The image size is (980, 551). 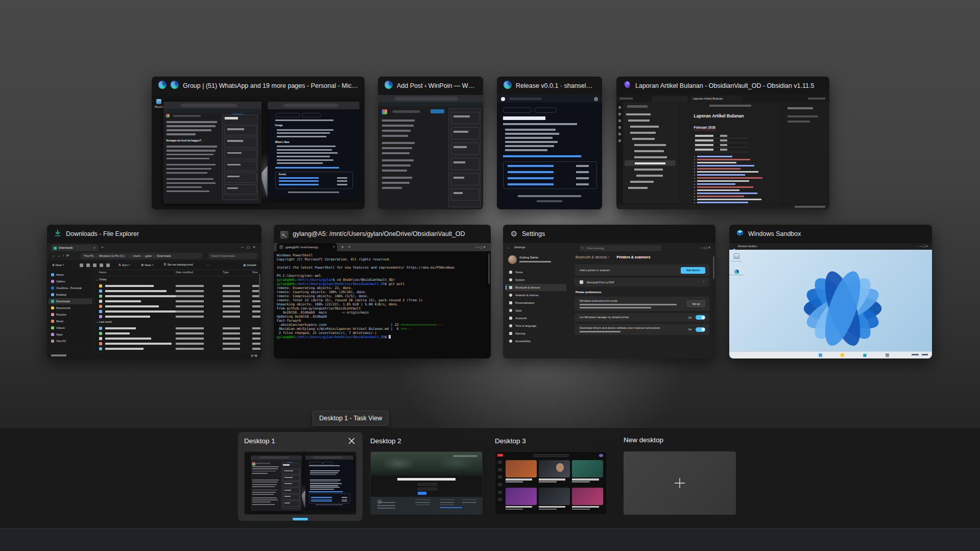 I want to click on sidebar-item-onedrive-personal: OneDrive - Personal, so click(x=70, y=288).